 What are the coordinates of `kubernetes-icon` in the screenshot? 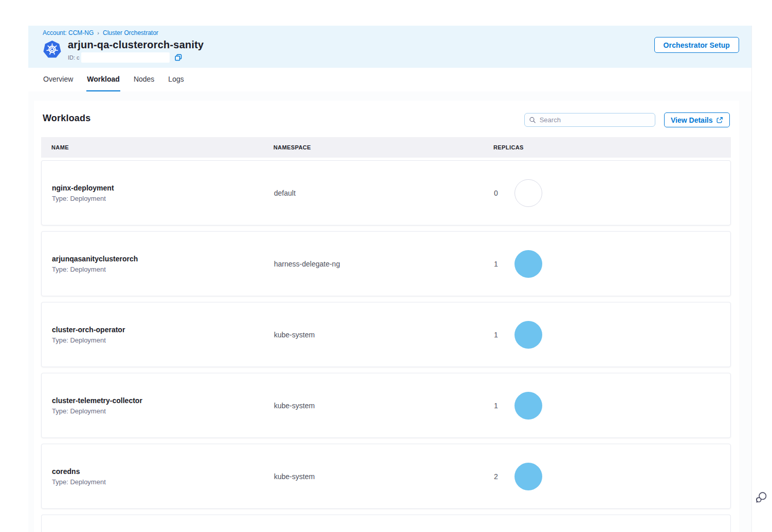 It's located at (52, 49).